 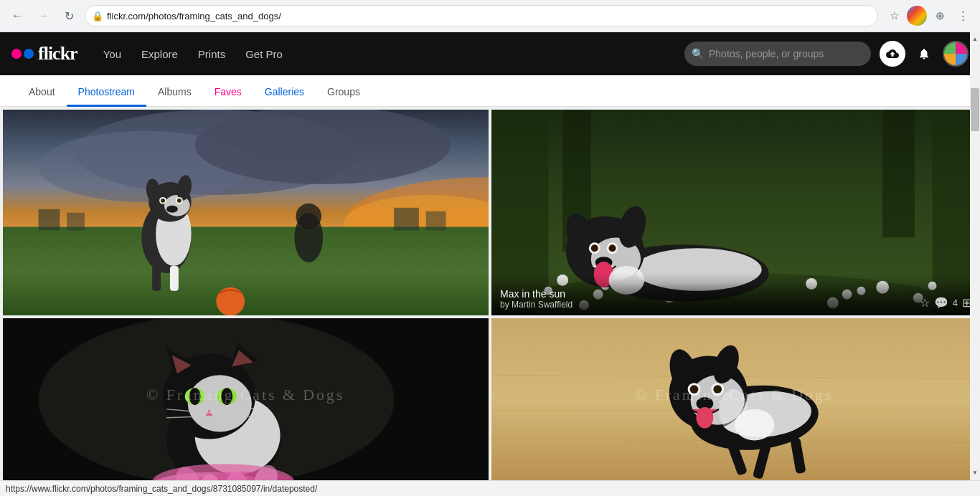 What do you see at coordinates (941, 302) in the screenshot?
I see `comment-icon: 💬` at bounding box center [941, 302].